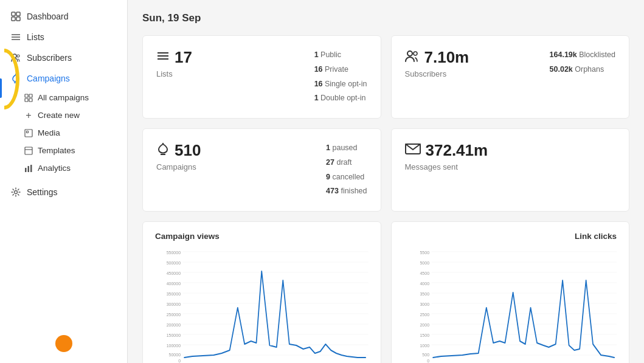  Describe the element at coordinates (64, 344) in the screenshot. I see `bottom-dot` at that location.